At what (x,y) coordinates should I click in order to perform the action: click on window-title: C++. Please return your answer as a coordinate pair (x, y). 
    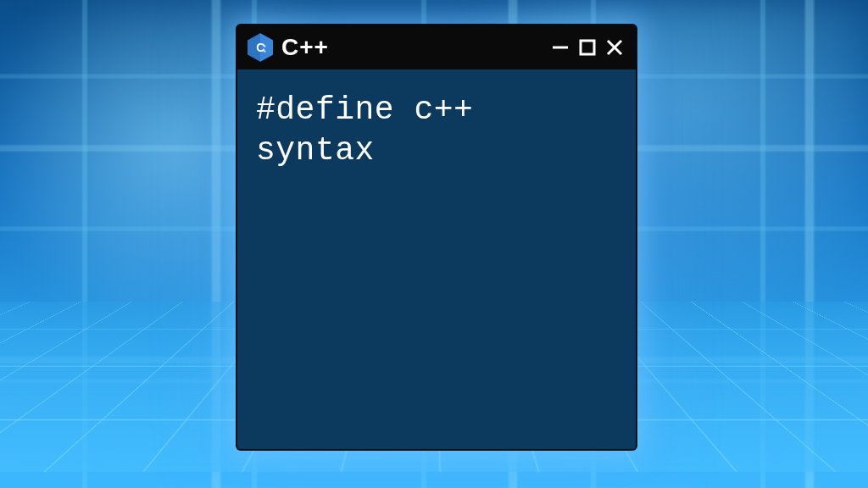
    Looking at the image, I should click on (411, 47).